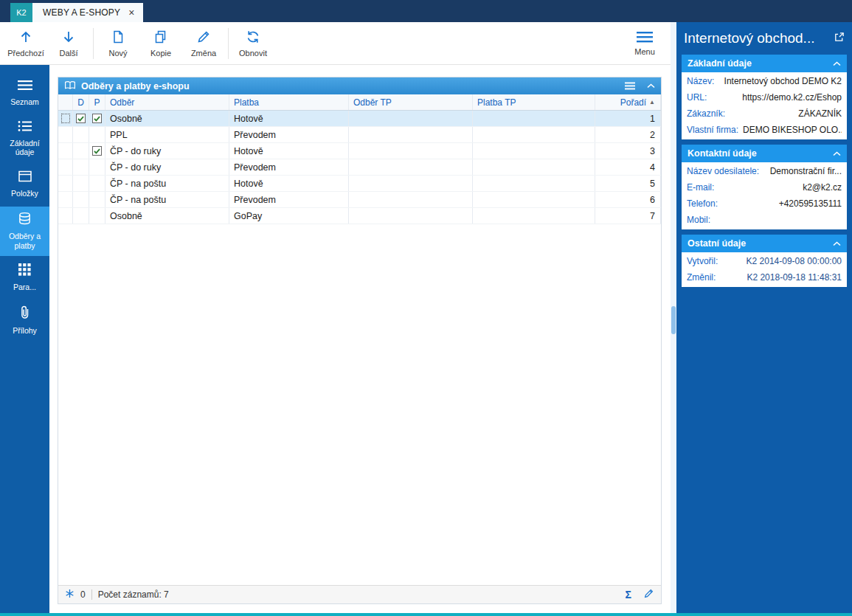 The height and width of the screenshot is (616, 852). Describe the element at coordinates (69, 44) in the screenshot. I see `next-button: Další` at that location.